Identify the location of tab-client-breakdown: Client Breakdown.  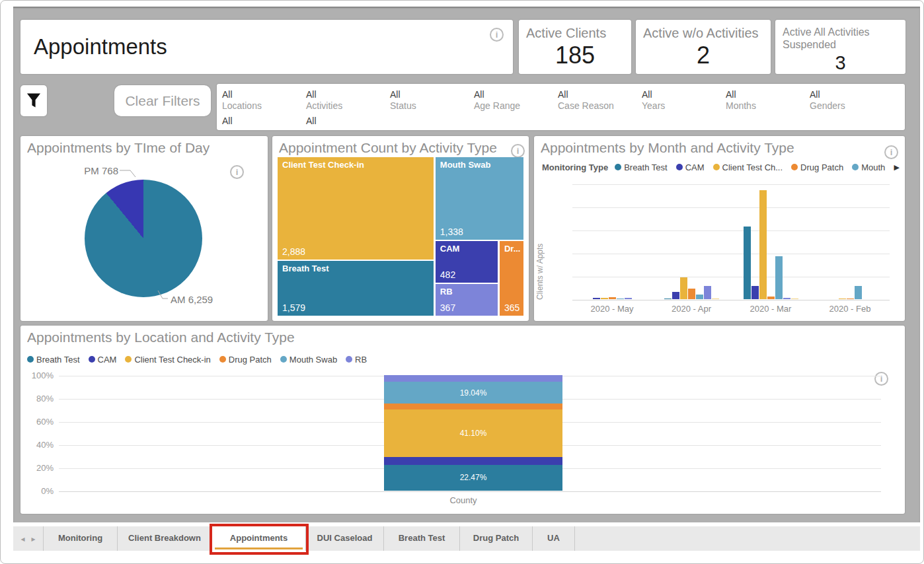
(164, 539).